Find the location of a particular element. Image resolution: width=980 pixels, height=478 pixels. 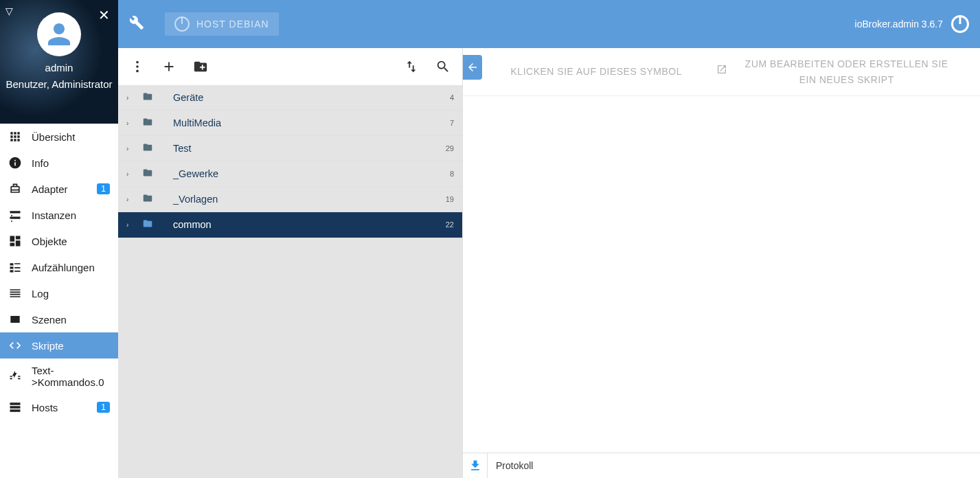

host-name: HOST DEBIAN is located at coordinates (233, 24).